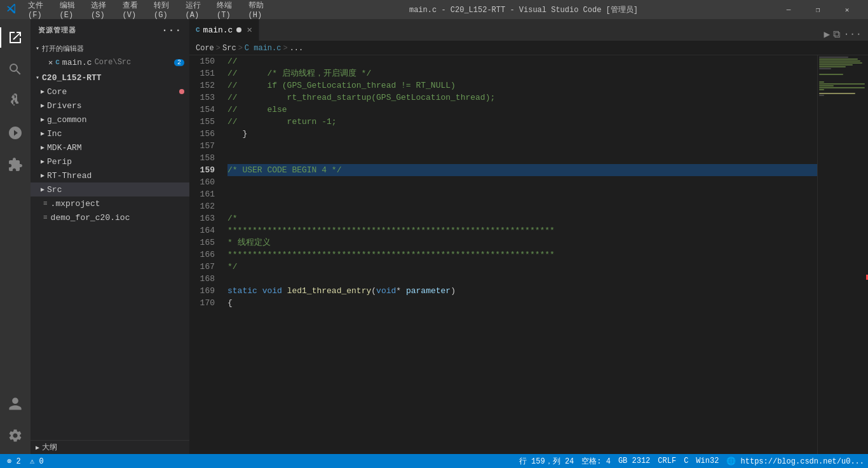 This screenshot has height=468, width=868. I want to click on breadcrumb-file: C main.c, so click(263, 48).